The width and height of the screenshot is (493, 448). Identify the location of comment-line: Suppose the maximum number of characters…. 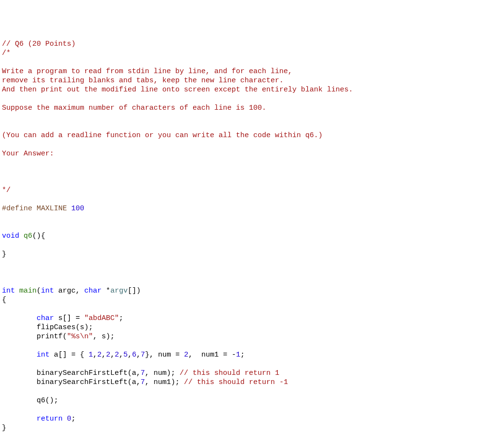
(134, 108).